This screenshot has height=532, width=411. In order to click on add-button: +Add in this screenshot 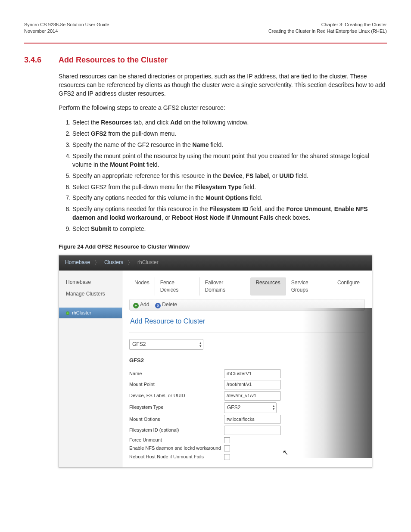, I will do `click(141, 305)`.